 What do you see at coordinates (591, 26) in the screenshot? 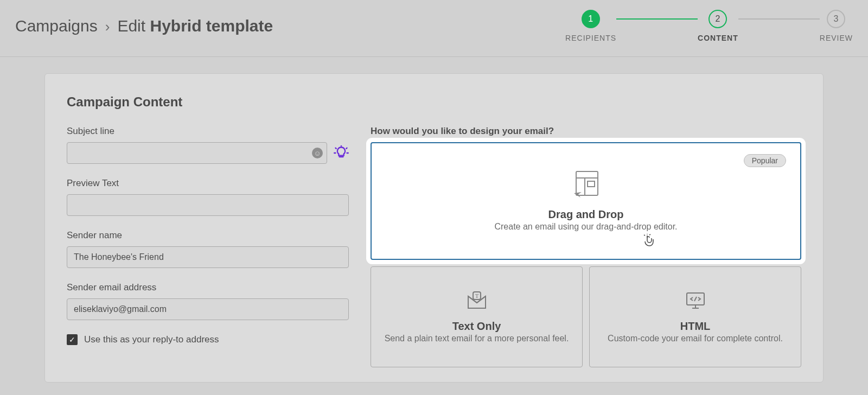
I see `step-recipients: 1 RECIPIENTS` at bounding box center [591, 26].